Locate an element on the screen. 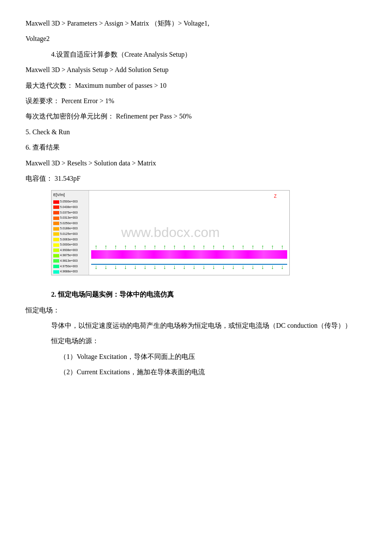  legend-item-4: 5.0250e+003 is located at coordinates (70, 223).